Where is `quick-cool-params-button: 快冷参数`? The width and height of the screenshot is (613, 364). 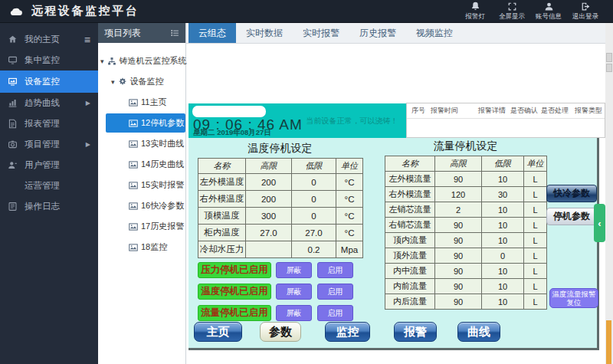
quick-cool-params-button: 快冷参数 is located at coordinates (572, 193).